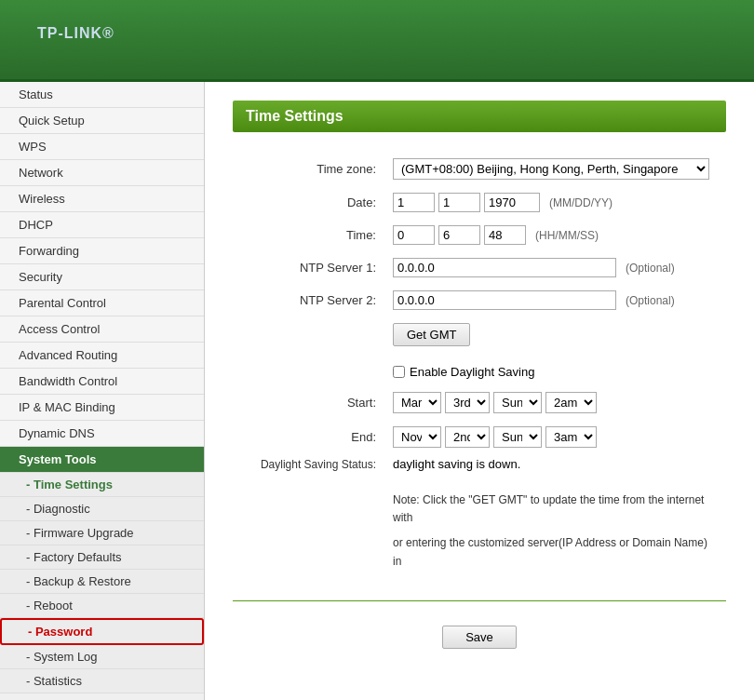 Image resolution: width=754 pixels, height=700 pixels. What do you see at coordinates (572, 438) in the screenshot?
I see `end-time-select: 3am` at bounding box center [572, 438].